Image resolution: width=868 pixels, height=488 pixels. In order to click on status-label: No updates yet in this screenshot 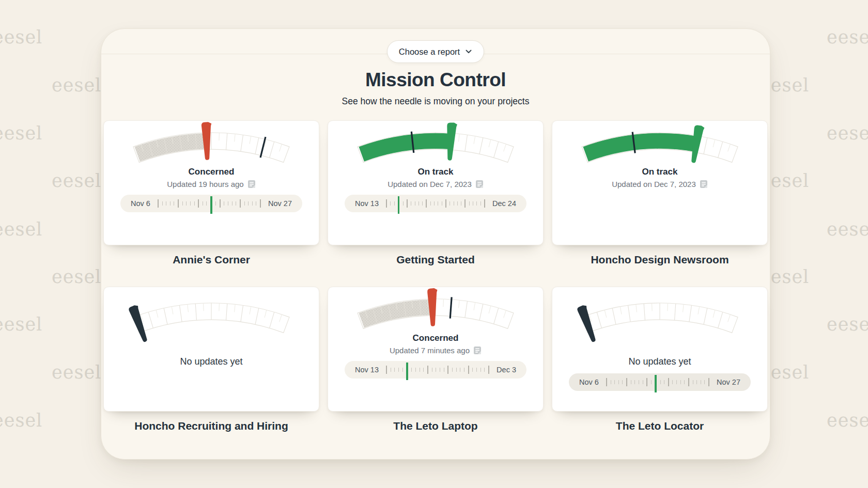, I will do `click(211, 361)`.